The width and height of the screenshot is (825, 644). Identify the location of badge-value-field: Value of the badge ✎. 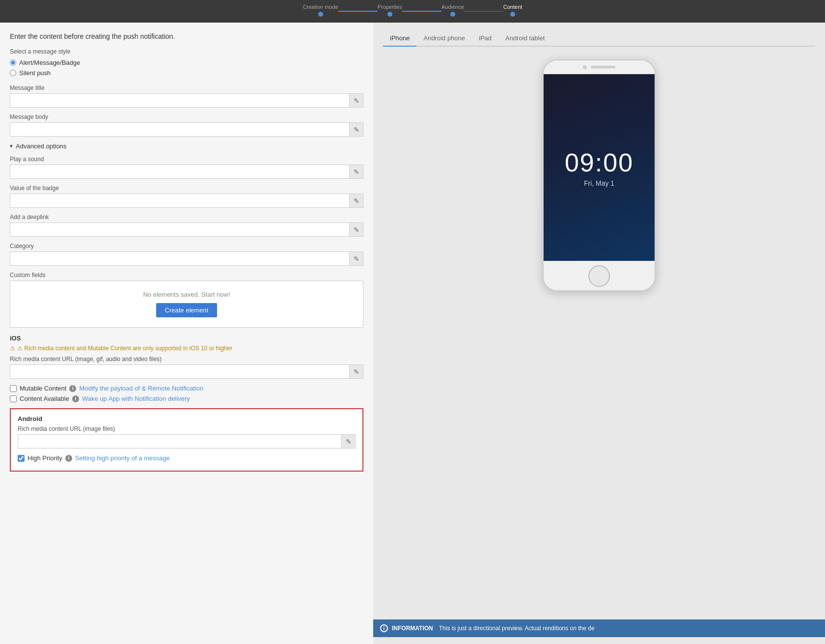
(187, 196).